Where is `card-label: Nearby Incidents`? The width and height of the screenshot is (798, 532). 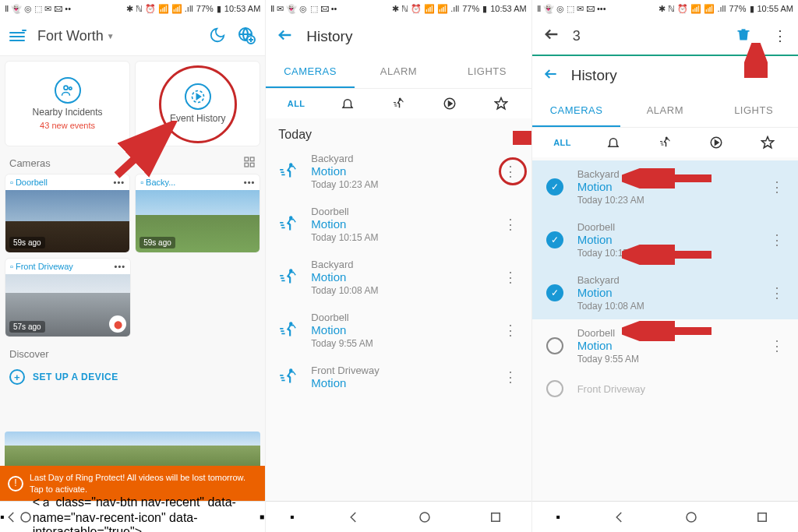 card-label: Nearby Incidents is located at coordinates (68, 112).